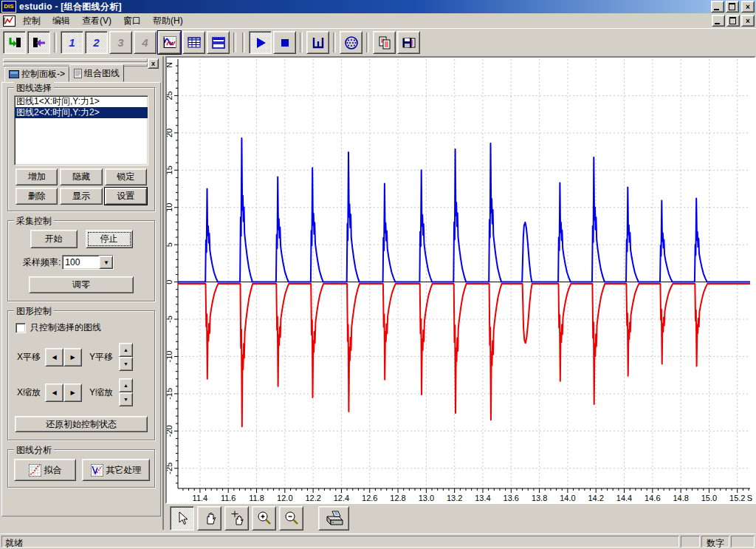 The width and height of the screenshot is (756, 549). I want to click on zoom-out-tool-button, so click(291, 519).